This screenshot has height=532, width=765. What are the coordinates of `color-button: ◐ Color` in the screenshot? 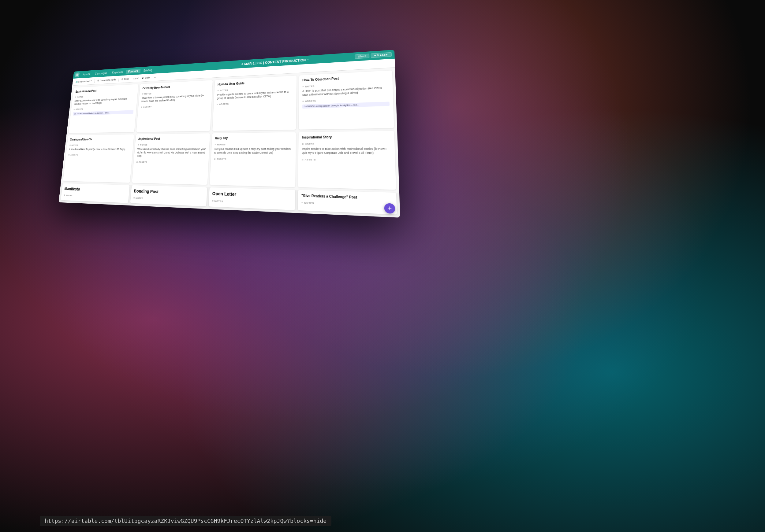 It's located at (146, 78).